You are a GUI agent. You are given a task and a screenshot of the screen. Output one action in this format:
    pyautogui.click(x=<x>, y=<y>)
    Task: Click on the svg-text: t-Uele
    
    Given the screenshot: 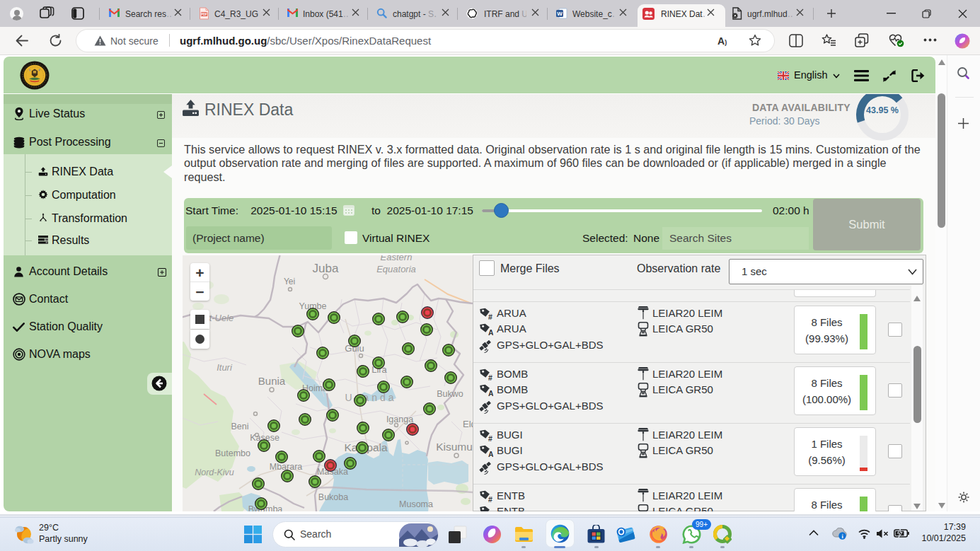 What is the action you would take?
    pyautogui.click(x=222, y=318)
    